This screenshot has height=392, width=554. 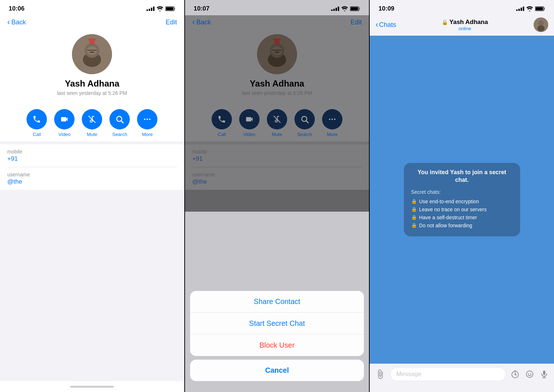 I want to click on share-contact-button: Share Contact, so click(x=277, y=302).